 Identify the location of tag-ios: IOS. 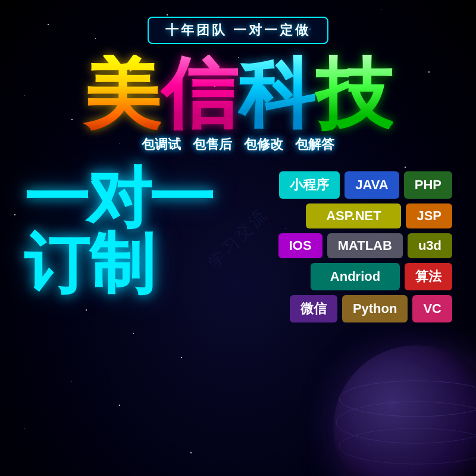
(300, 246).